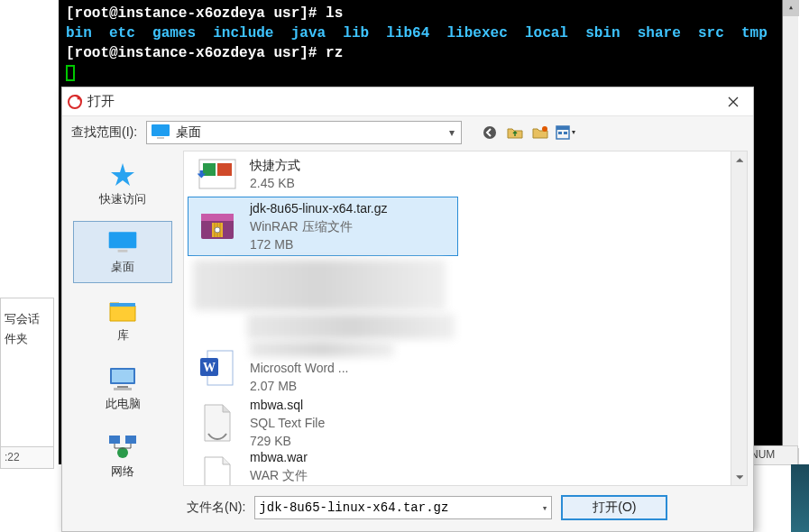 This screenshot has height=532, width=809. I want to click on open-button-label: 打开(O), so click(614, 508).